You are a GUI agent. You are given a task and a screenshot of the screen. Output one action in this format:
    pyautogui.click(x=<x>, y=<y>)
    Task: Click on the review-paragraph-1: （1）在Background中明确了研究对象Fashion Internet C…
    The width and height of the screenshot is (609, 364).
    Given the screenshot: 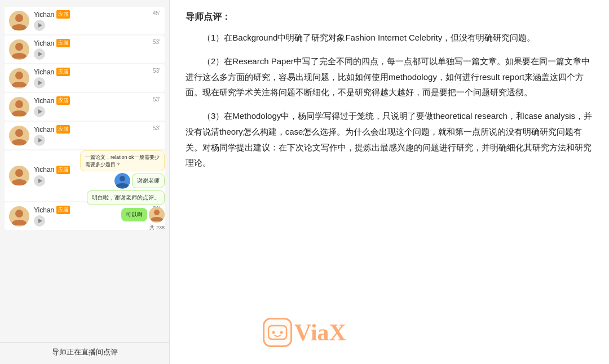 What is the action you would take?
    pyautogui.click(x=389, y=38)
    